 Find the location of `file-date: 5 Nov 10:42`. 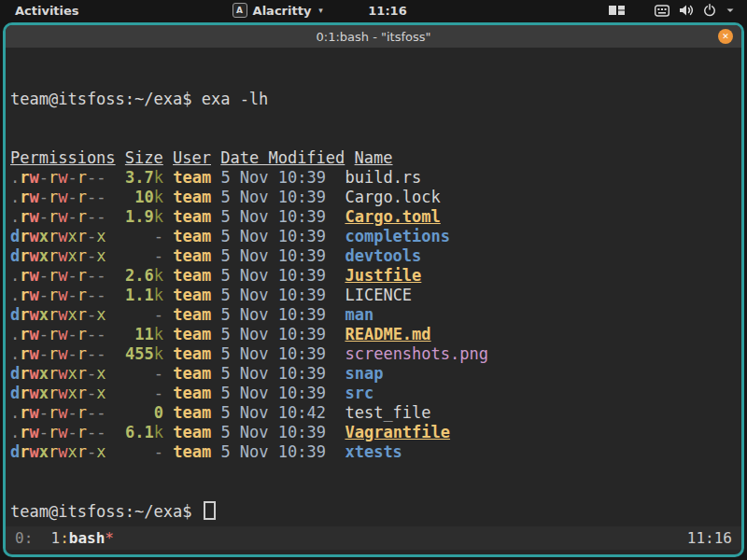

file-date: 5 Nov 10:42 is located at coordinates (278, 413).